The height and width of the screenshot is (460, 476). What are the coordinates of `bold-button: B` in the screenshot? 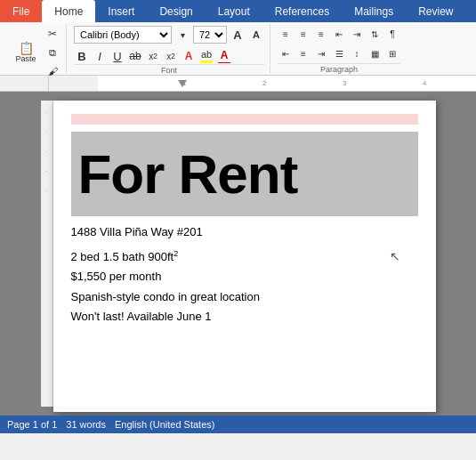 It's located at (82, 56).